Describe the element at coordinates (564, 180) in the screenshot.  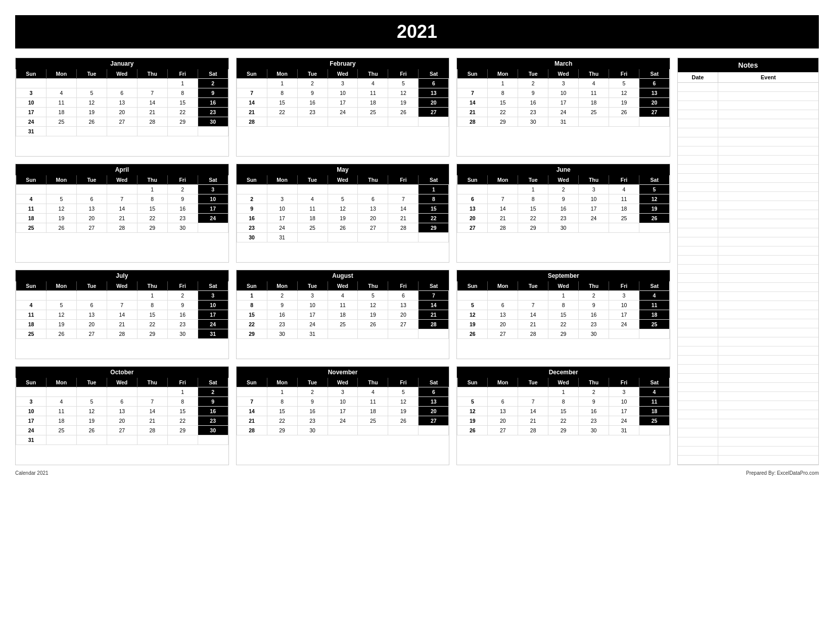
I see `day-header-wed: Wed` at that location.